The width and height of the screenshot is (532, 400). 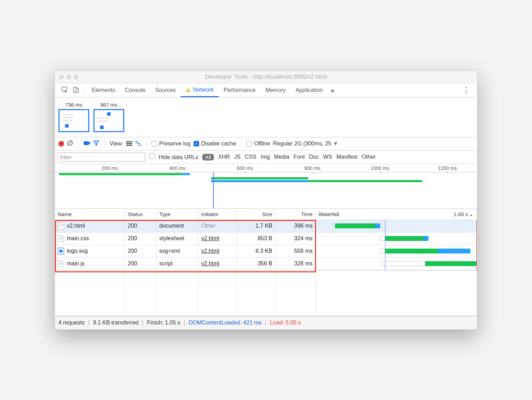 I want to click on close-window-icon, so click(x=62, y=77).